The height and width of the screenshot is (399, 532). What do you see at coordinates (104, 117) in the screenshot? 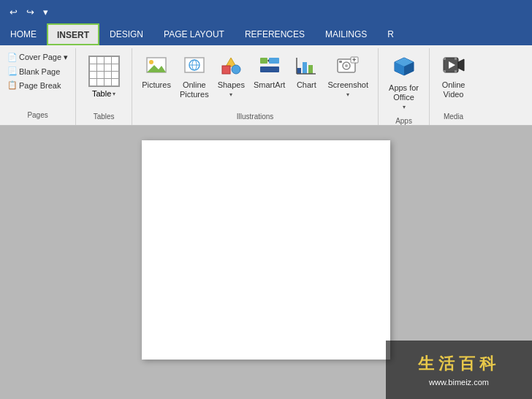
I see `tables-group-label: Tables` at bounding box center [104, 117].